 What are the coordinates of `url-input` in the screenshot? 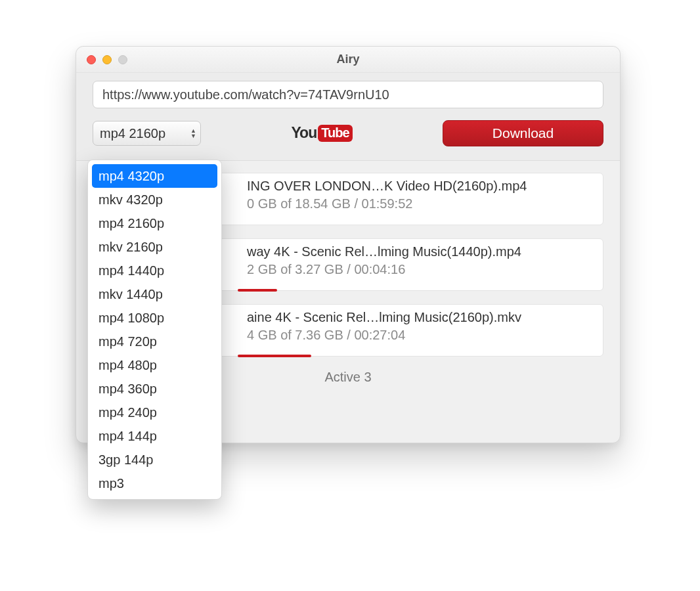 It's located at (348, 95).